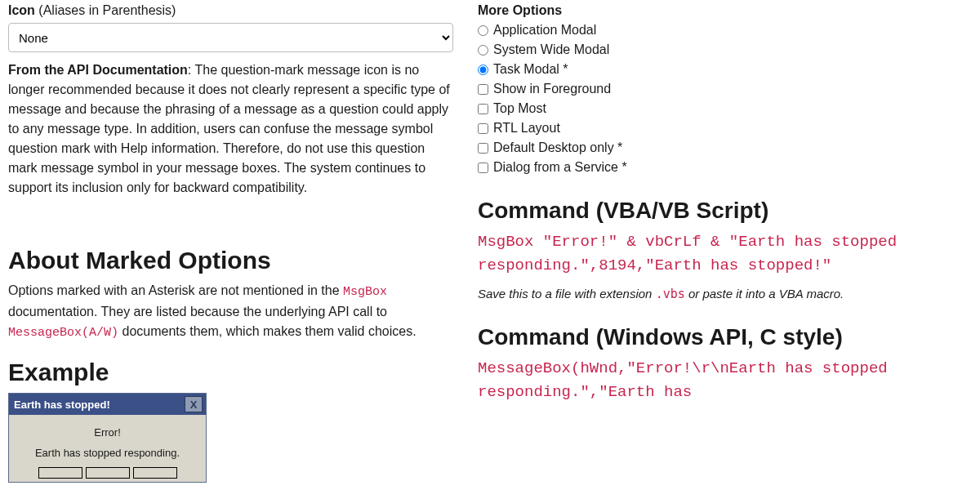 This screenshot has height=490, width=980. I want to click on option-label: Show in Foreground, so click(552, 89).